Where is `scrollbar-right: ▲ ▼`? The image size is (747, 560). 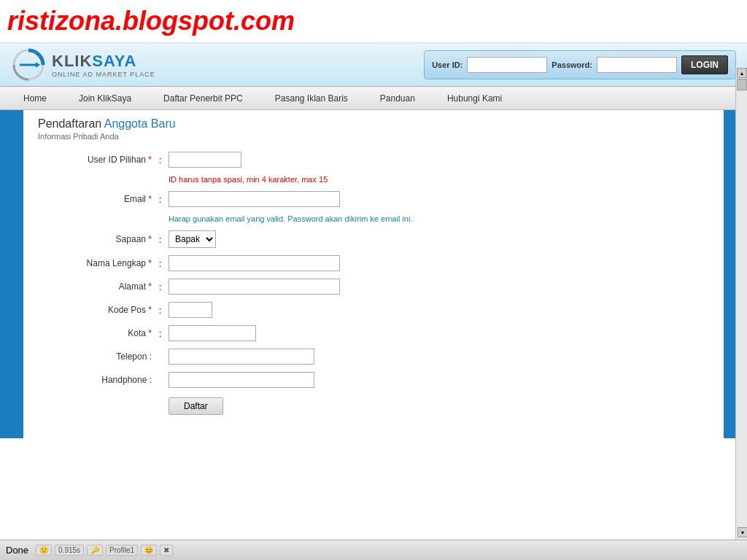 scrollbar-right: ▲ ▼ is located at coordinates (741, 303).